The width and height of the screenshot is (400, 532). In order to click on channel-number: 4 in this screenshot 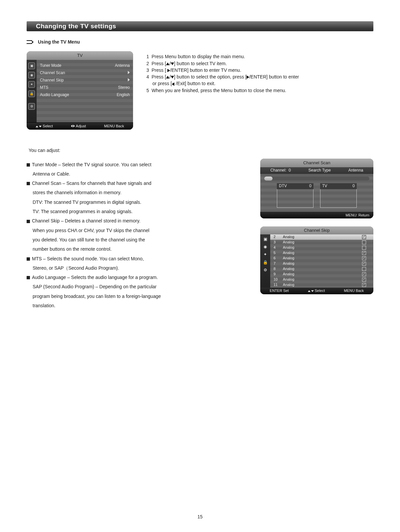, I will do `click(278, 248)`.